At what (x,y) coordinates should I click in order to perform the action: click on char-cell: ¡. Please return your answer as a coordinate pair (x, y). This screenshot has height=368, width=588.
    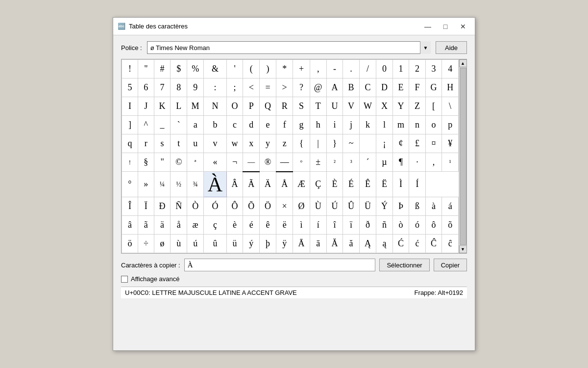
    Looking at the image, I should click on (385, 144).